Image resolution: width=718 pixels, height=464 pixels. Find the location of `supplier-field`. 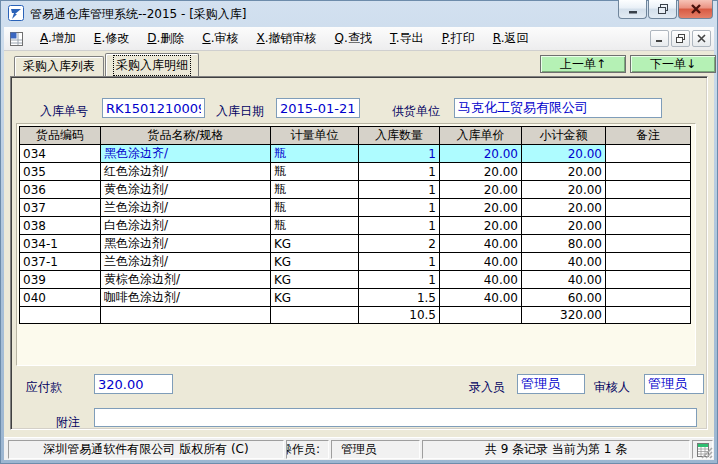

supplier-field is located at coordinates (558, 108).